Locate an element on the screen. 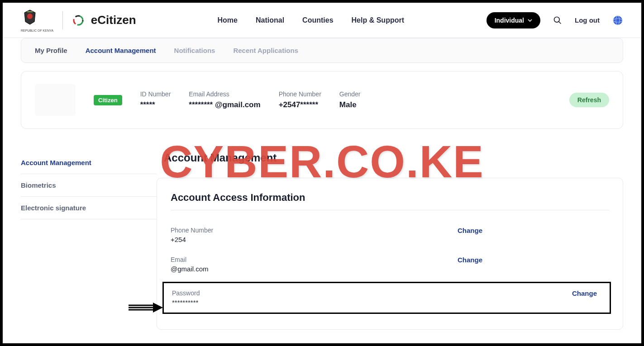 Image resolution: width=644 pixels, height=346 pixels. language-globe-icon is located at coordinates (618, 20).